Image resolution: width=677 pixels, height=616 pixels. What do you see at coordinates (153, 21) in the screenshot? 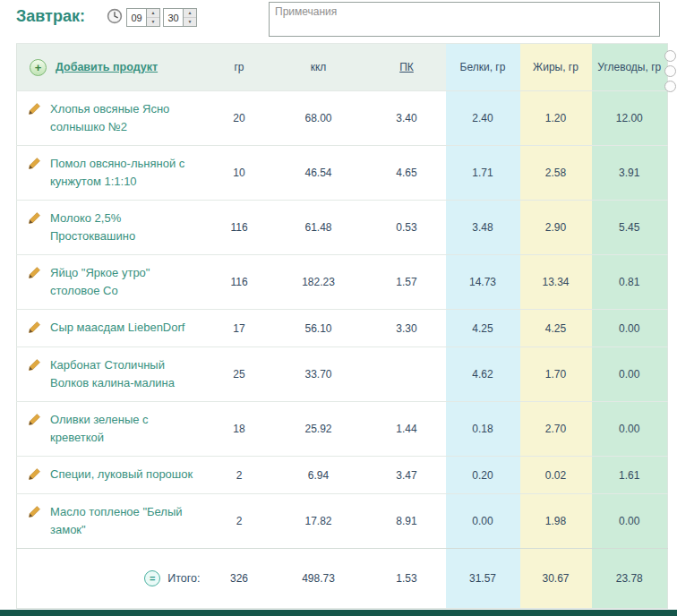
I see `hours-down-button: ▼` at bounding box center [153, 21].